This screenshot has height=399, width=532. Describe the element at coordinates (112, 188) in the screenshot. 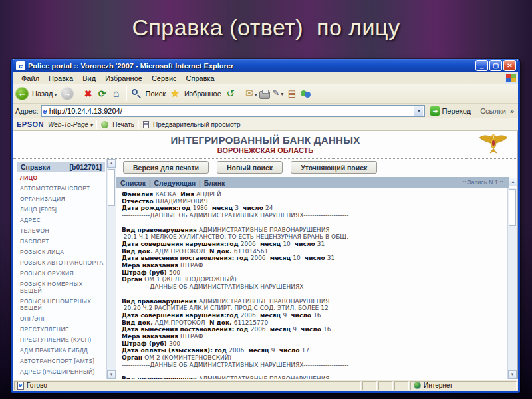

I see `scroll-thumb` at that location.